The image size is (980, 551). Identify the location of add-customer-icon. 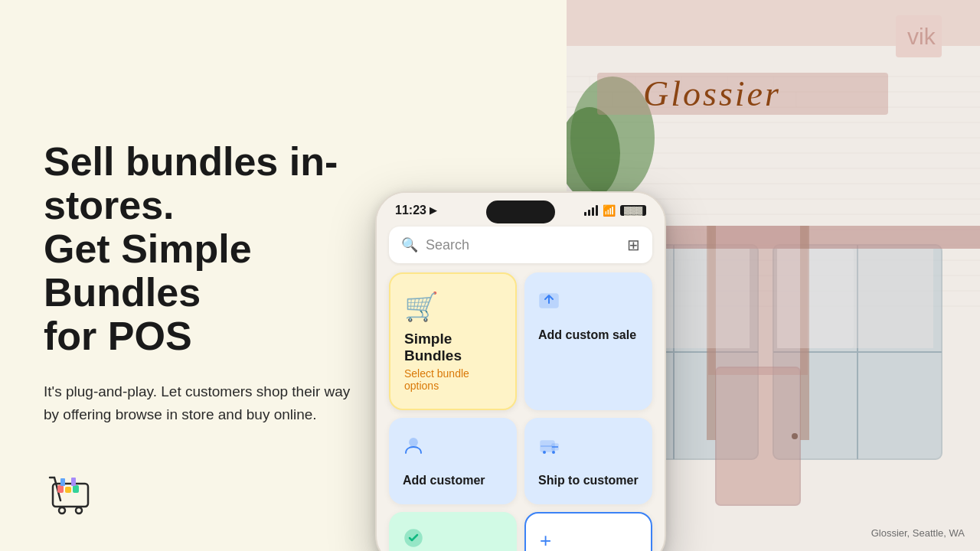
(413, 448).